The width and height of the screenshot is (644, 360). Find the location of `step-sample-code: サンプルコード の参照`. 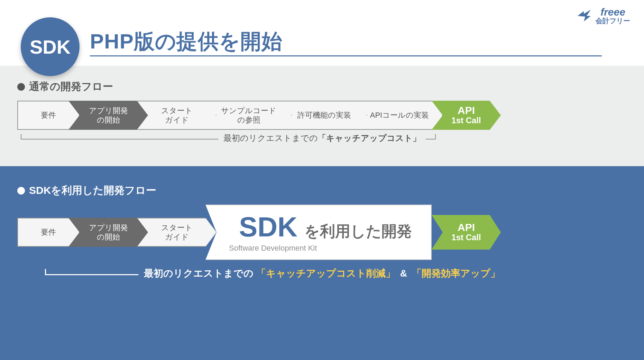

step-sample-code: サンプルコード の参照 is located at coordinates (249, 115).